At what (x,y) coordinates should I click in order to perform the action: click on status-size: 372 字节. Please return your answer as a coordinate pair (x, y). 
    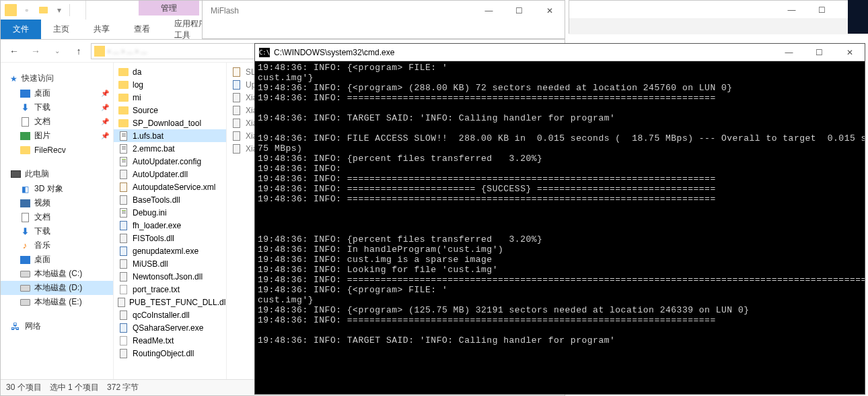
    Looking at the image, I should click on (122, 388).